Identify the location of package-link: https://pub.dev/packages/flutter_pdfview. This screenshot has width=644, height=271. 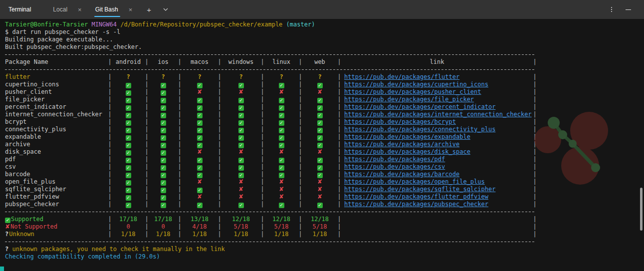
(416, 197).